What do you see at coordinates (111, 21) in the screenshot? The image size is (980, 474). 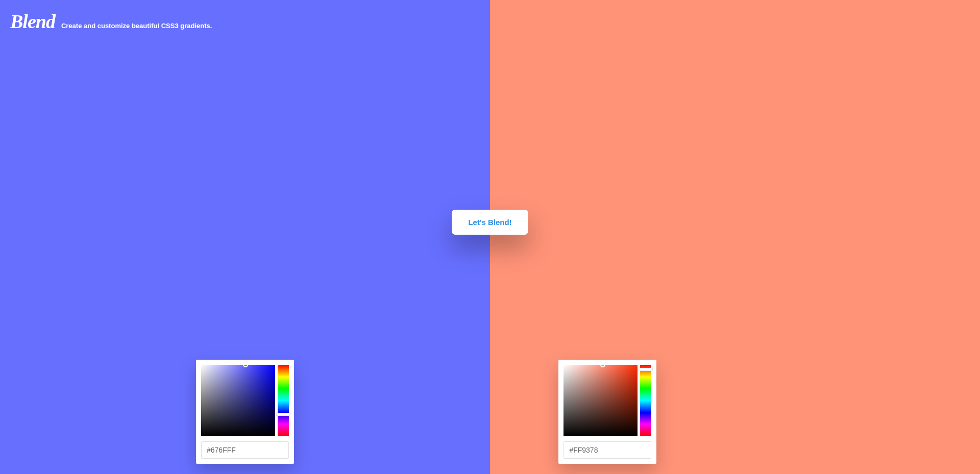 I see `header: Blend Create and customize beautiful CSS…` at bounding box center [111, 21].